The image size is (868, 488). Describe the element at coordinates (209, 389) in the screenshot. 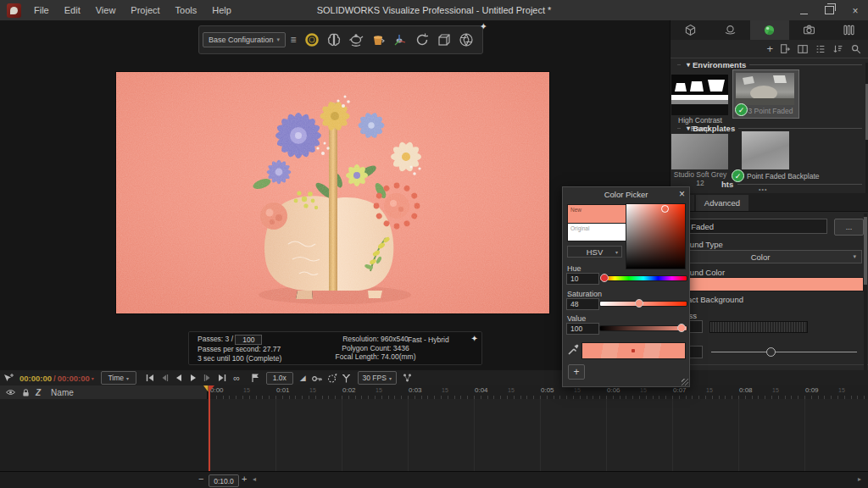

I see `playhead-marker` at that location.